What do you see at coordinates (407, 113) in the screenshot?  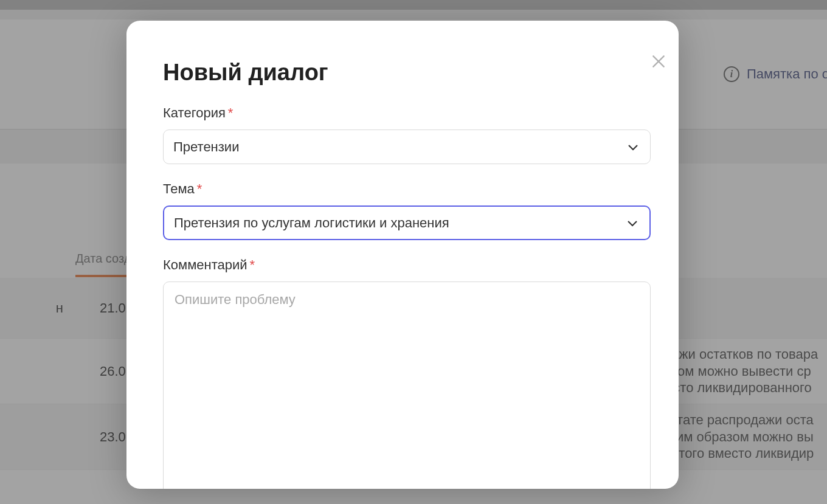 I see `field-category-label: Категория*` at bounding box center [407, 113].